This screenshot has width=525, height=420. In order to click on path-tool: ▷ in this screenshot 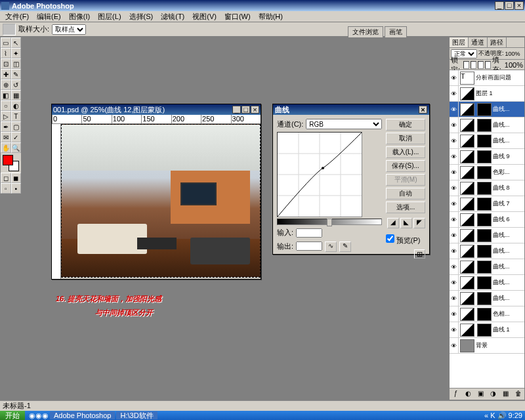, I will do `click(6, 116)`.